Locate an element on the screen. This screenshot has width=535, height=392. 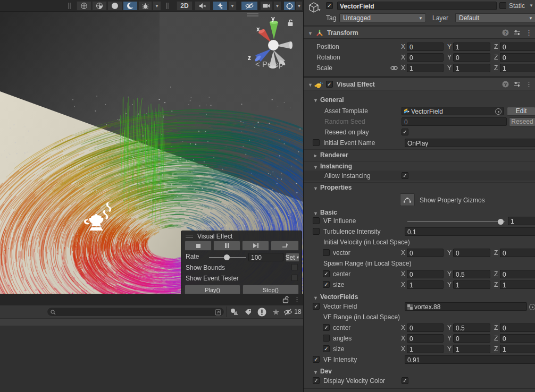
spawn-size-y-field: 1 is located at coordinates (472, 285).